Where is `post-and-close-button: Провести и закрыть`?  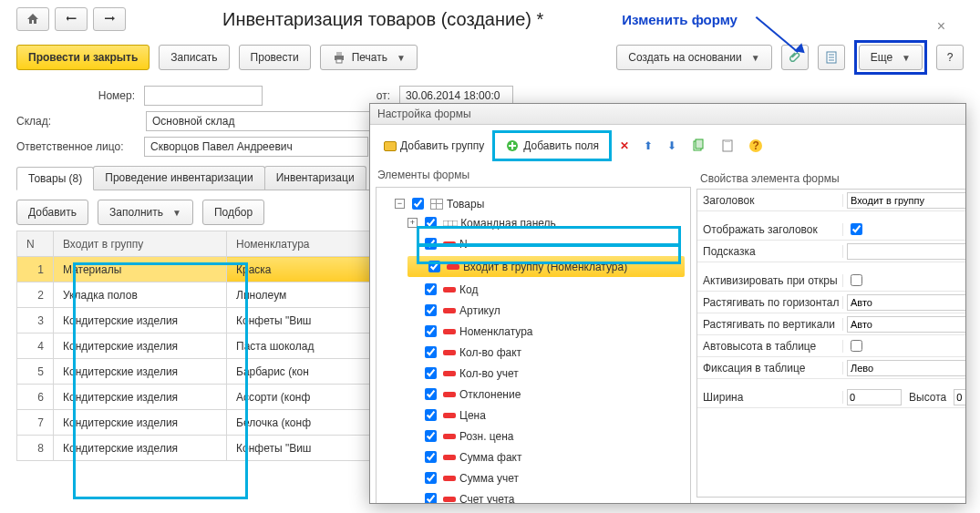 post-and-close-button: Провести и закрыть is located at coordinates (83, 57).